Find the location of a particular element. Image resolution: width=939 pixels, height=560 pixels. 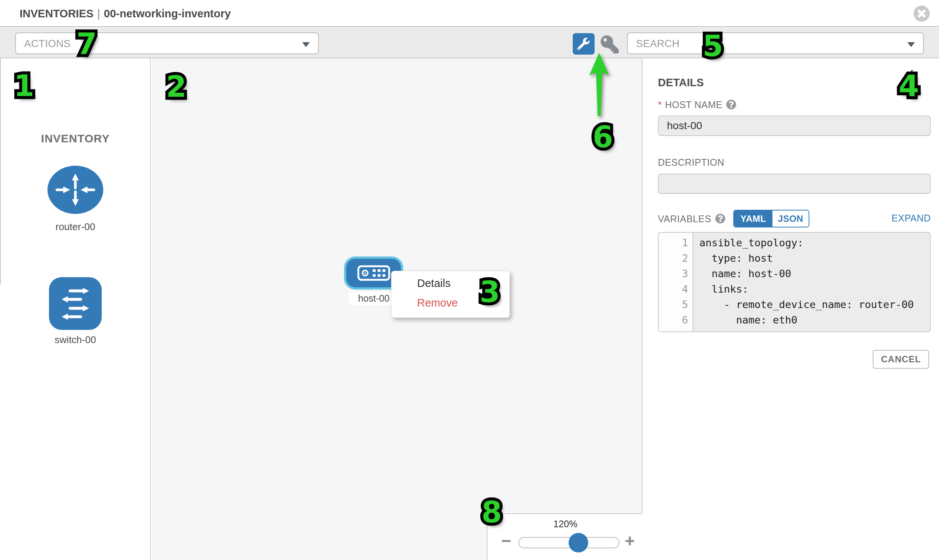

page-title: INVENTORIES|00-networking-inventory is located at coordinates (125, 14).